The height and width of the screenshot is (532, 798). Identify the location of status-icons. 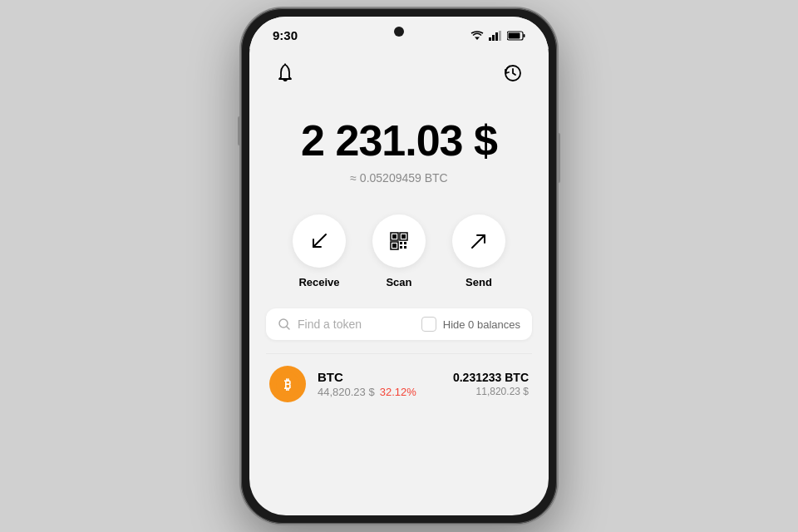
(498, 36).